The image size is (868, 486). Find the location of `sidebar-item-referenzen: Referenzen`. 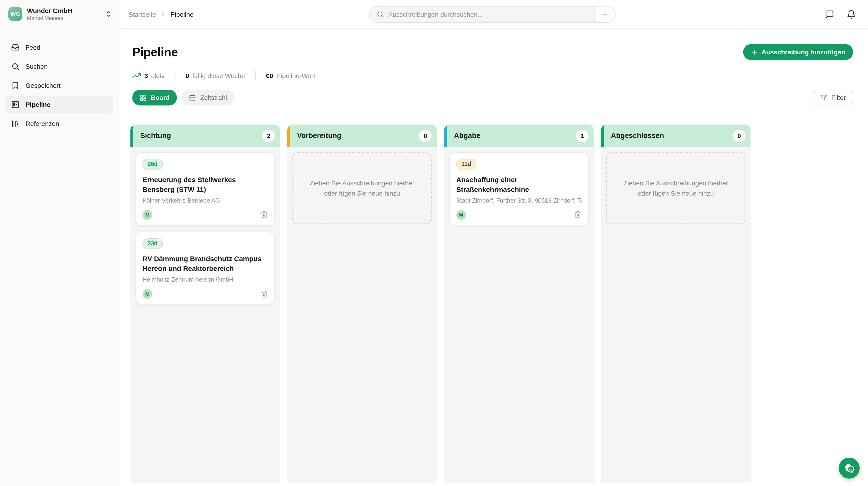

sidebar-item-referenzen: Referenzen is located at coordinates (59, 123).